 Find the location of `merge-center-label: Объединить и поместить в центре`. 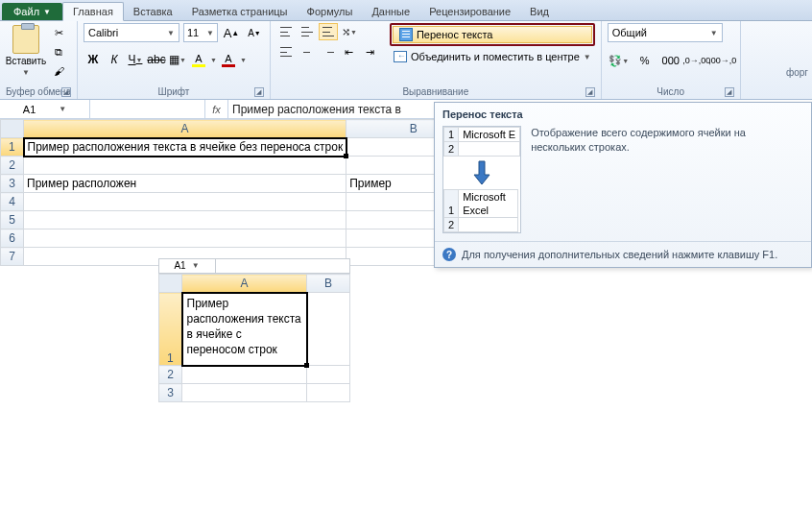

merge-center-label: Объединить и поместить в центре is located at coordinates (495, 57).